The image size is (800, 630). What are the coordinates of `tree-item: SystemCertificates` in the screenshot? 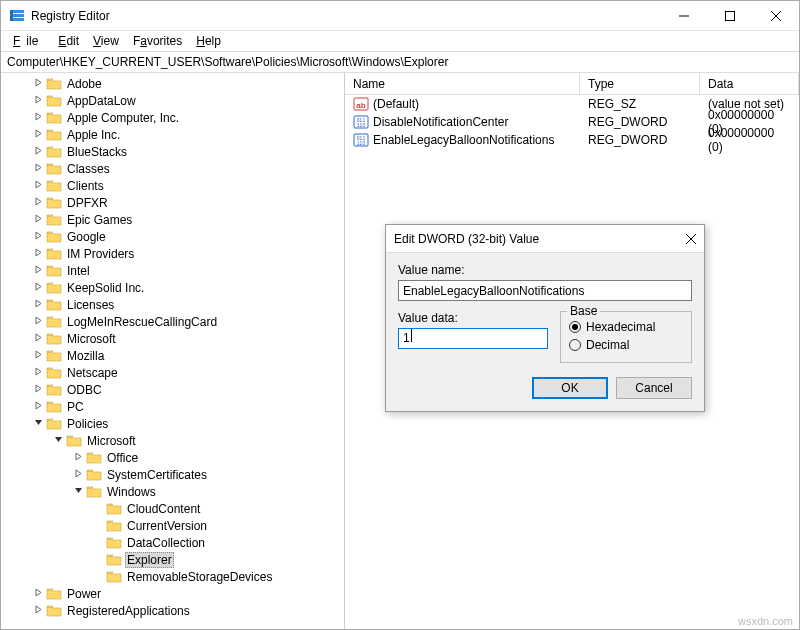 It's located at (172, 474).